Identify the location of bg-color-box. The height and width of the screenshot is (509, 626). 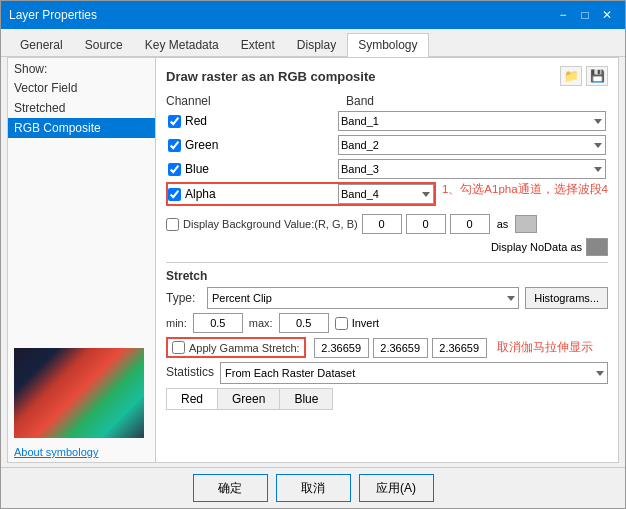
(526, 224).